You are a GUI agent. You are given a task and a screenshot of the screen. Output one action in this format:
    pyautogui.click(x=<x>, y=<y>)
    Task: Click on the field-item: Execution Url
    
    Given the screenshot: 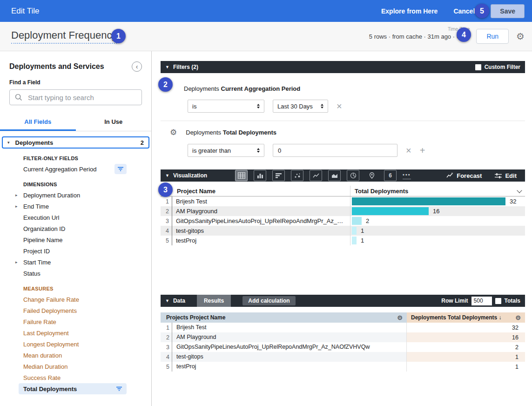 What is the action you would take?
    pyautogui.click(x=75, y=217)
    